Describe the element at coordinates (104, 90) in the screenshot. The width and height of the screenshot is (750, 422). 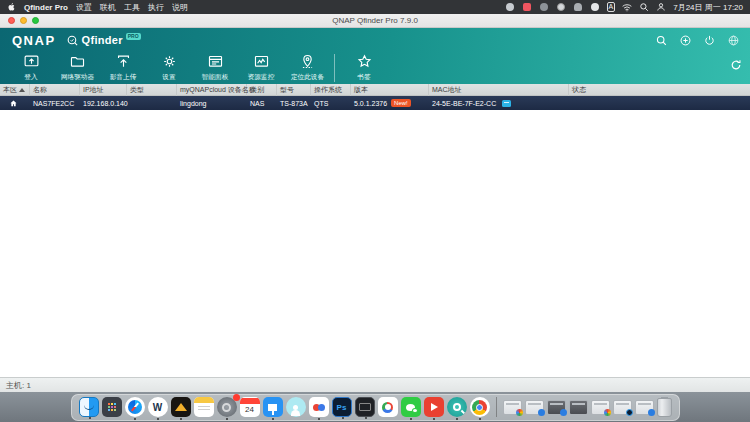
I see `column-header-ip: IP地址` at that location.